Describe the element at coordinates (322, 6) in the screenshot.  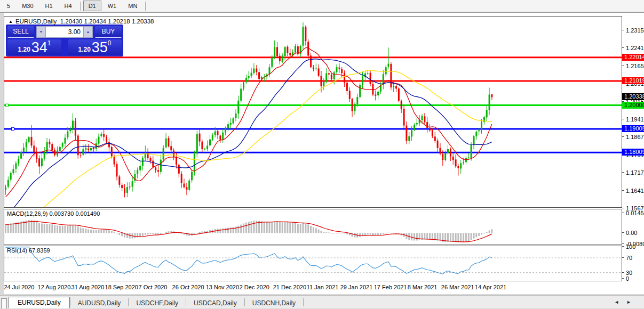
I see `timeframe-toolbar: 5M30H1H4D1W1MN` at that location.